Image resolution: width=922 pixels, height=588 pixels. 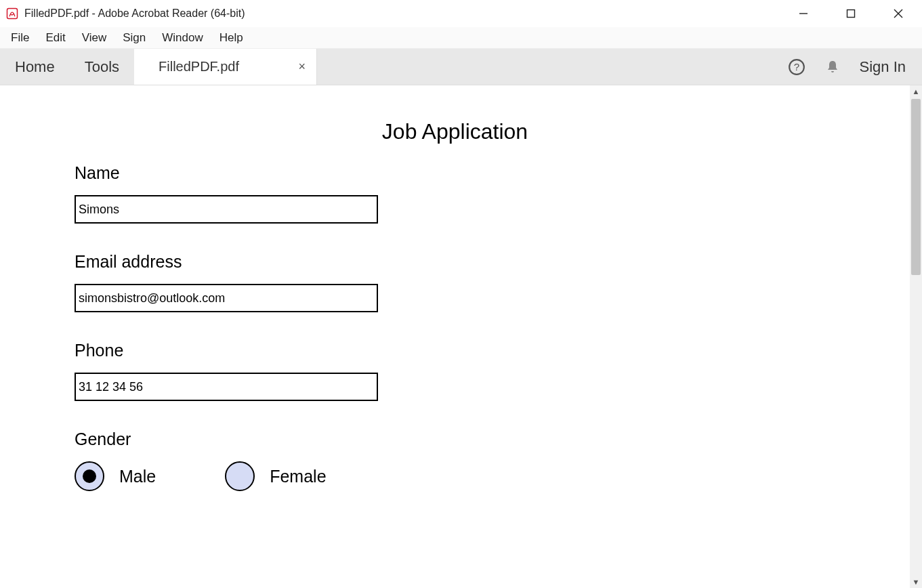 What do you see at coordinates (492, 173) in the screenshot?
I see `name-label: Name` at bounding box center [492, 173].